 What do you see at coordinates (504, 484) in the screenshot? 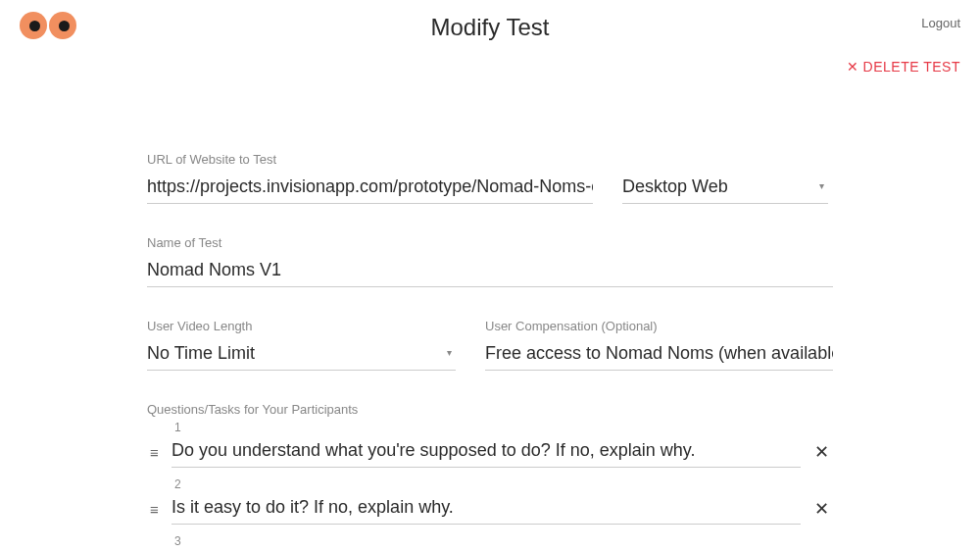
I see `question-number: 2` at bounding box center [504, 484].